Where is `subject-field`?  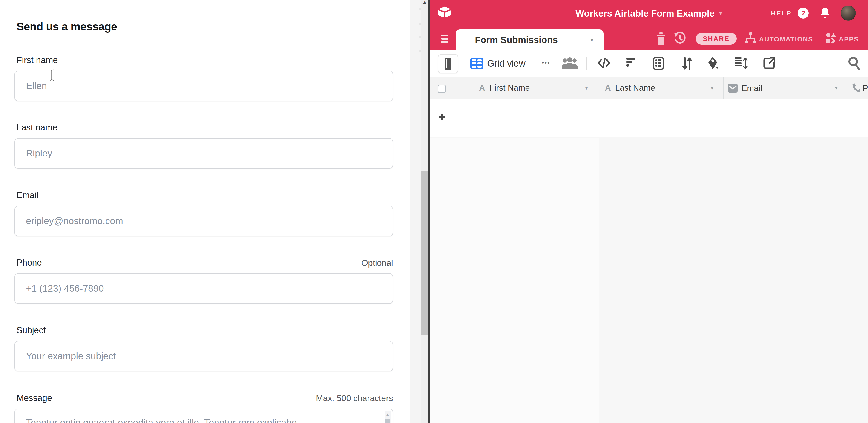
subject-field is located at coordinates (204, 356).